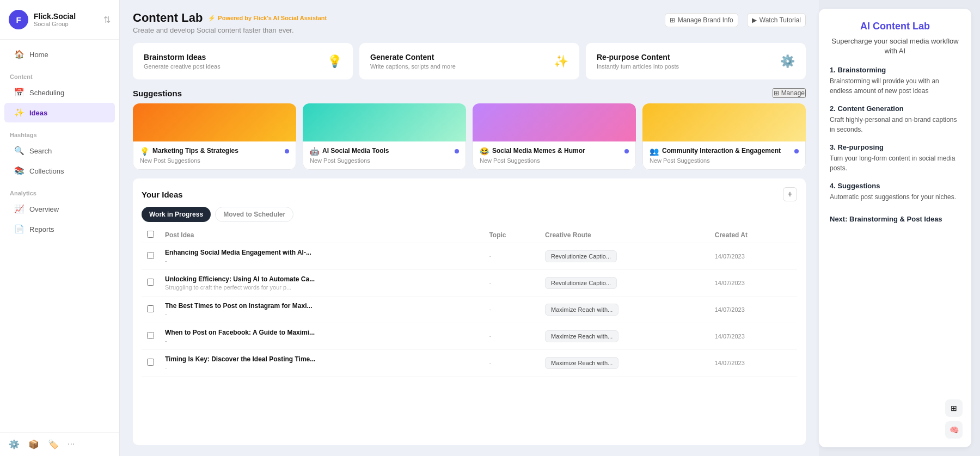 The width and height of the screenshot is (980, 456). Describe the element at coordinates (895, 26) in the screenshot. I see `panel-title: AI Content Lab` at that location.